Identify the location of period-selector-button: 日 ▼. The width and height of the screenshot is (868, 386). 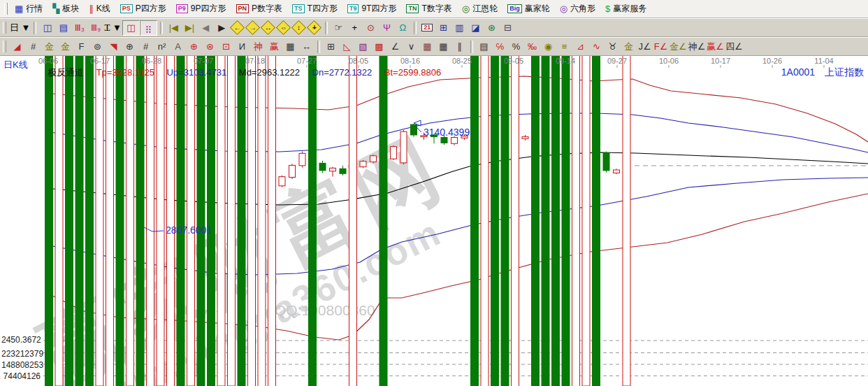
(20, 28).